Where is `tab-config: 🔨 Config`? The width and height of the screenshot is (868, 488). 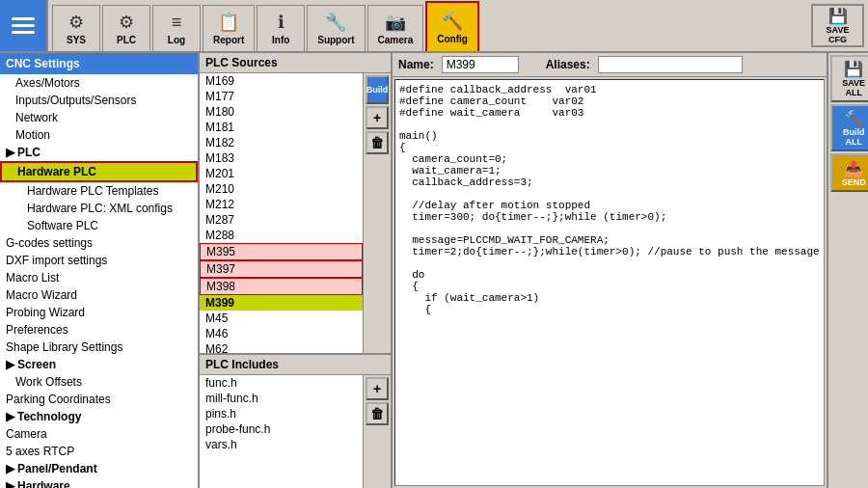 tab-config: 🔨 Config is located at coordinates (452, 26).